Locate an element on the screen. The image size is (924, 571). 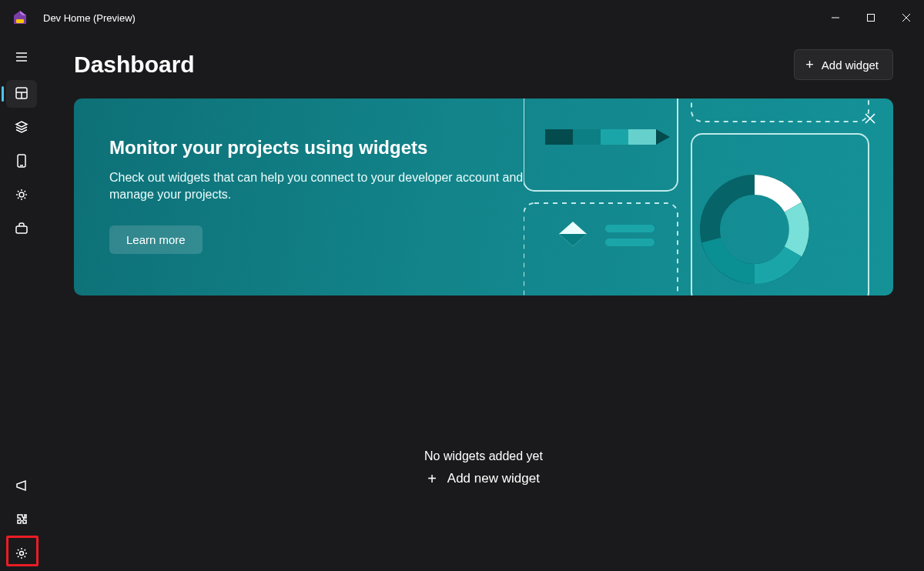
learn-more-button: Learn more is located at coordinates (156, 240).